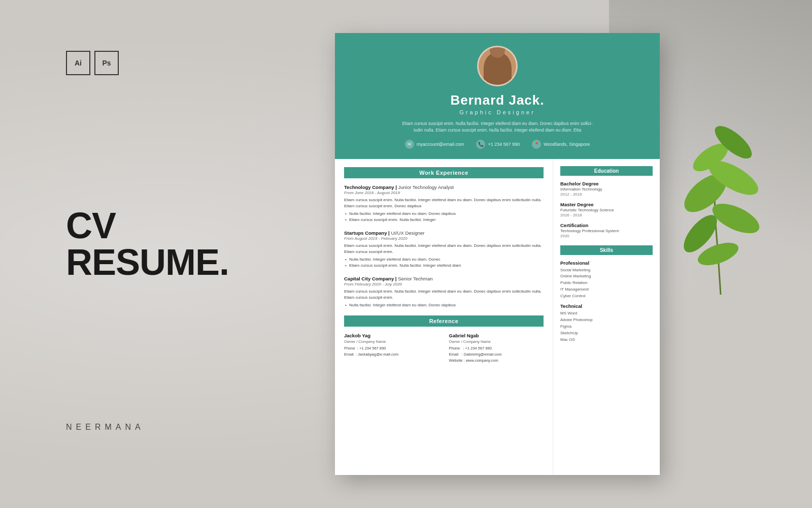 This screenshot has height=508, width=812. I want to click on skills-professional-list: Social Marketing Online Marketing Public…, so click(606, 283).